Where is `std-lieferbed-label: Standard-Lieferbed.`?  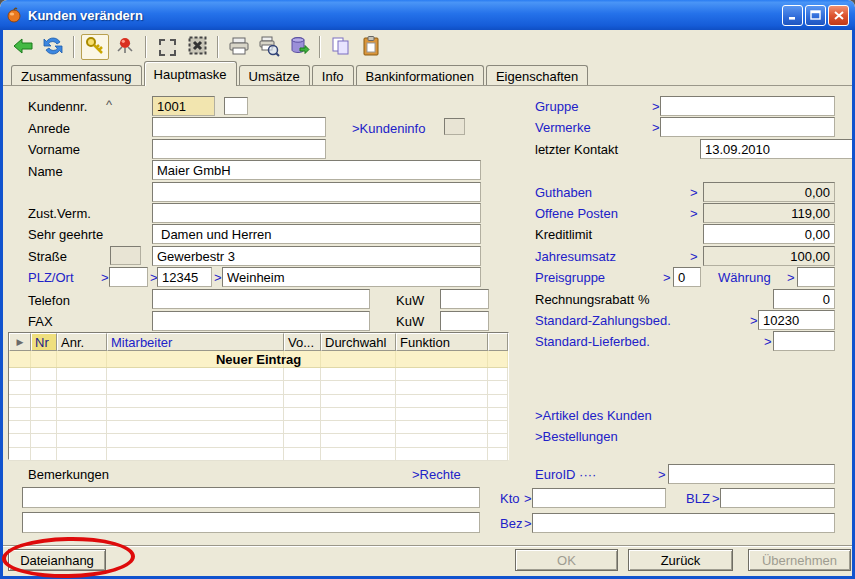 std-lieferbed-label: Standard-Lieferbed. is located at coordinates (592, 342).